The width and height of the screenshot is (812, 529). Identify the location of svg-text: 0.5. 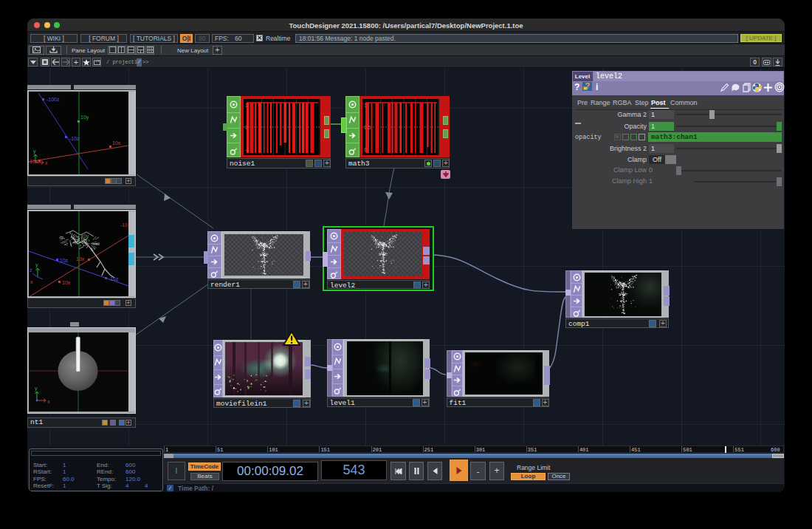
(368, 127).